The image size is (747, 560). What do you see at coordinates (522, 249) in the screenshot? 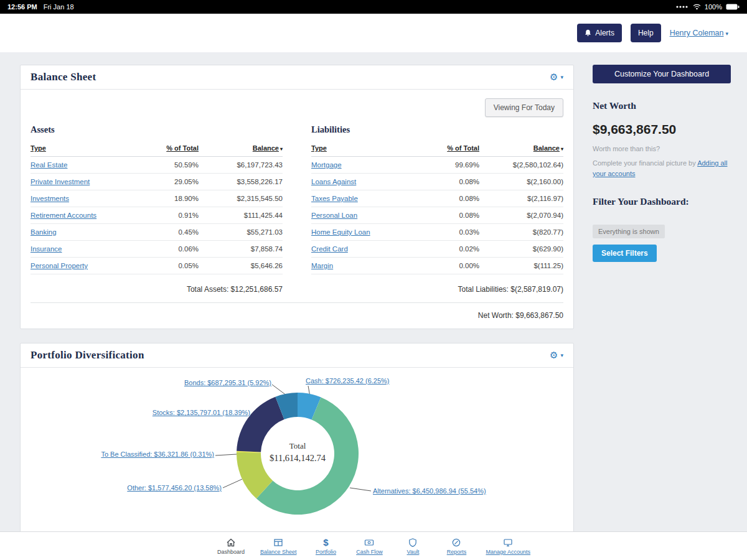
I see `liability-balance: $(629.90)` at bounding box center [522, 249].